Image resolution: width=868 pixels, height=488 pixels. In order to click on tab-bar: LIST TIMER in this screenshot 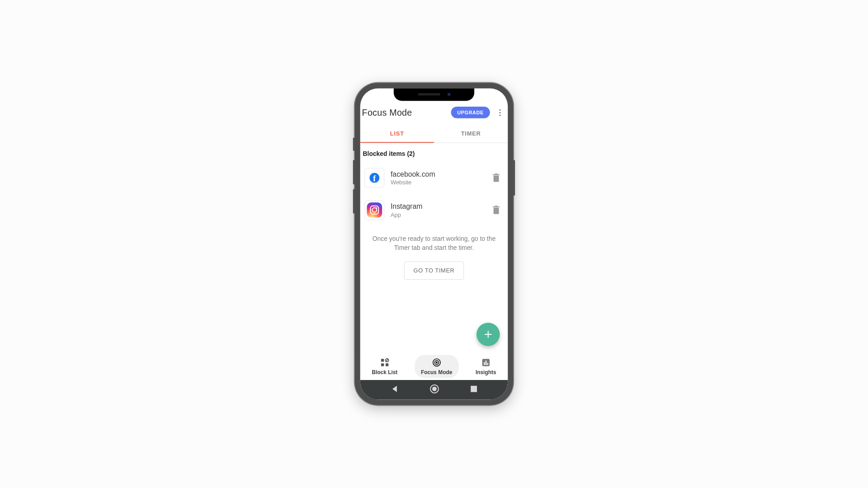, I will do `click(434, 134)`.